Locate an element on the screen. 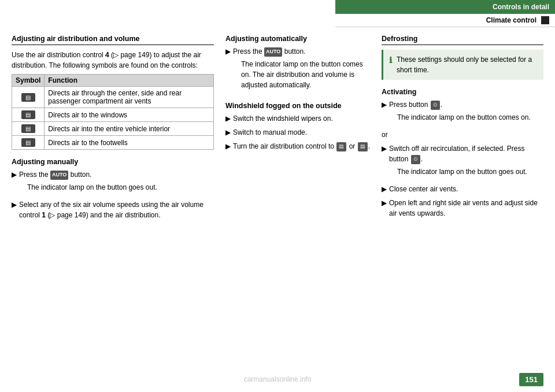  windshield-title: Windshield fogged on the outside is located at coordinates (298, 106).